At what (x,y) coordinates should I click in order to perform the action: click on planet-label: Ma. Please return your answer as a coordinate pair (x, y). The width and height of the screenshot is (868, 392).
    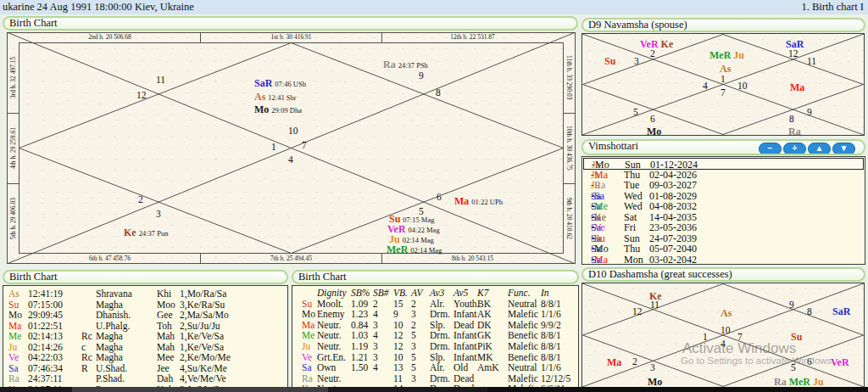
    Looking at the image, I should click on (798, 87).